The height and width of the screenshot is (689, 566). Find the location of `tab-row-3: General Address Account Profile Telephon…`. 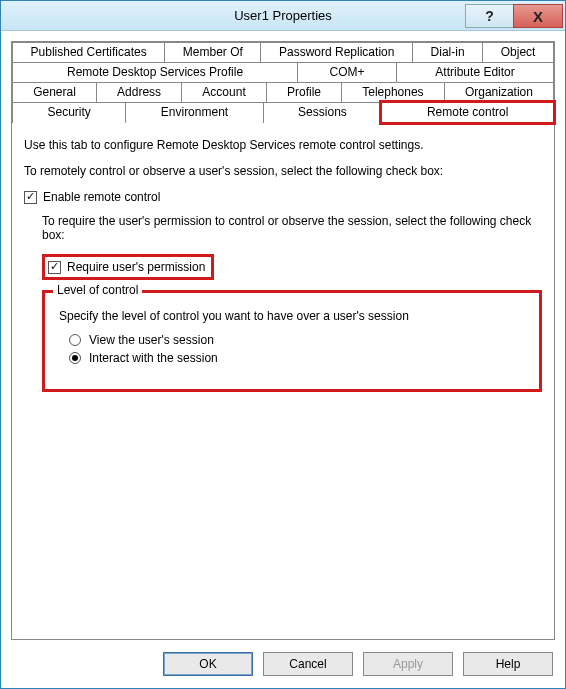

tab-row-3: General Address Account Profile Telephon… is located at coordinates (283, 92).